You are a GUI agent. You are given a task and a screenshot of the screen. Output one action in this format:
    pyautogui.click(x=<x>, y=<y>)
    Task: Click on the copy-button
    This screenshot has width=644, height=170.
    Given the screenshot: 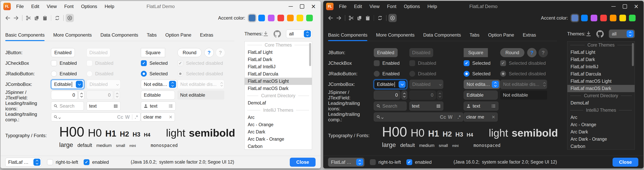 What is the action you would take?
    pyautogui.click(x=37, y=18)
    